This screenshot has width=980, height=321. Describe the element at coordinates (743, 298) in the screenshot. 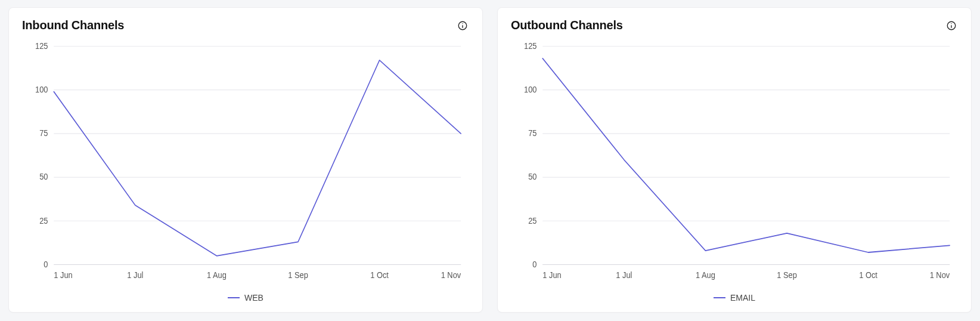

I see `legend-label: EMAIL` at that location.